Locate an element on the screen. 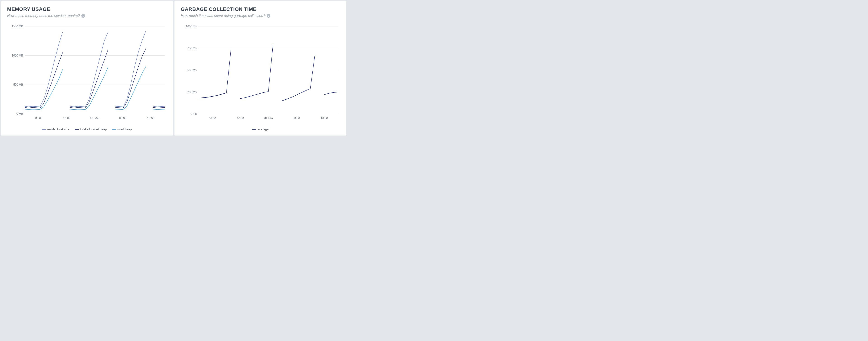  svg-text: 1500 MB is located at coordinates (18, 26).